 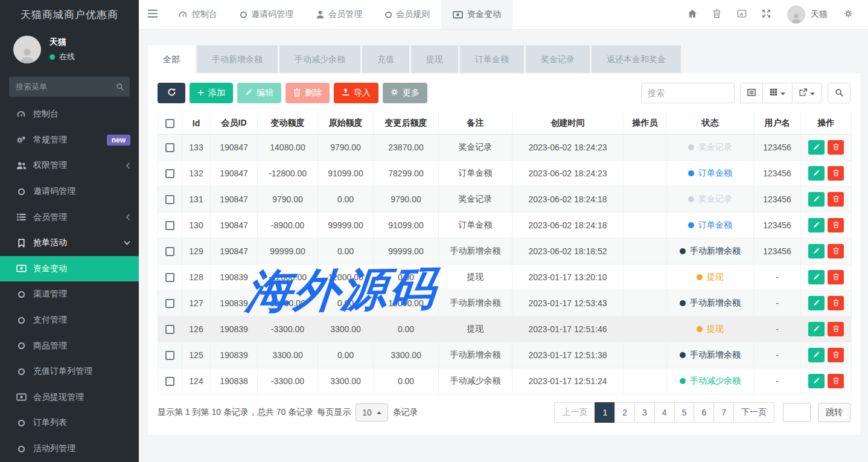 What do you see at coordinates (477, 14) in the screenshot?
I see `nav-item: 资金变动` at bounding box center [477, 14].